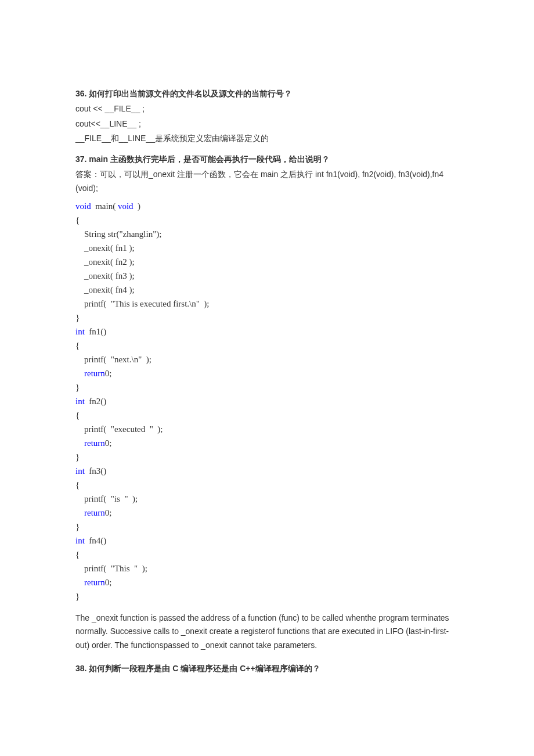  What do you see at coordinates (80, 401) in the screenshot?
I see `code-kw-int2: int` at bounding box center [80, 401].